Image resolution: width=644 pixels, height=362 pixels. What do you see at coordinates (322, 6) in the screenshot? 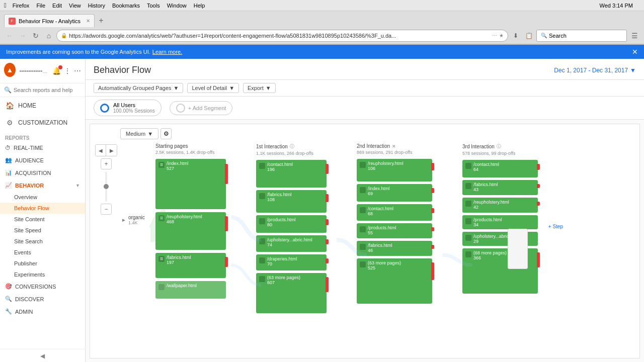
I see `macos-menubar:  Firefox File Edit View History Bookmar…` at bounding box center [322, 6].